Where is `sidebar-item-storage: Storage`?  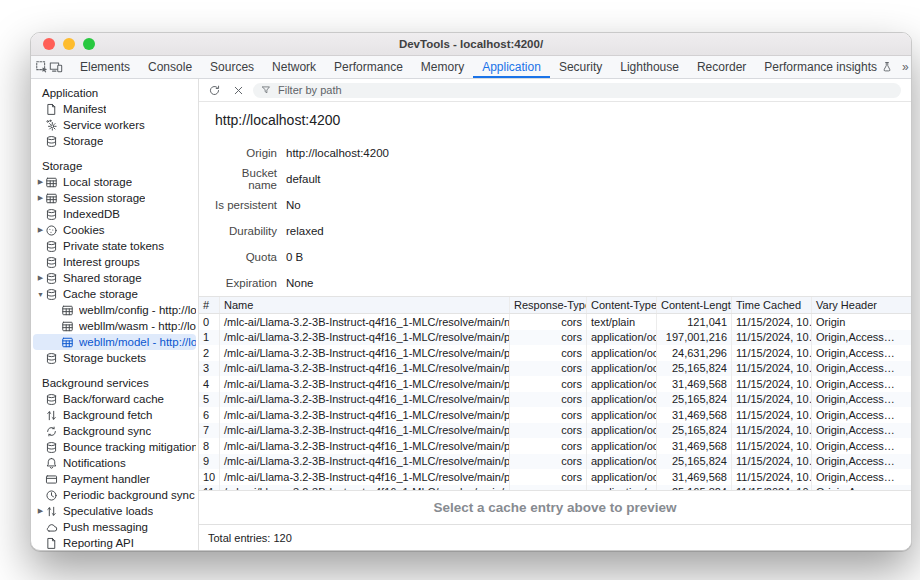 sidebar-item-storage: Storage is located at coordinates (114, 141).